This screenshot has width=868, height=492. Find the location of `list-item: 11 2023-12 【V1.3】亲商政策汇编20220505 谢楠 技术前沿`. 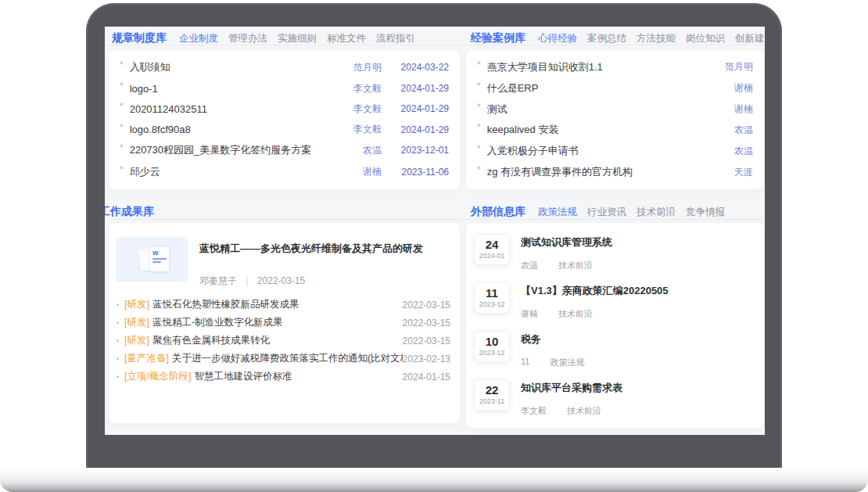

list-item: 11 2023-12 【V1.3】亲商政策汇编20220505 谢楠 技术前沿 is located at coordinates (615, 303).